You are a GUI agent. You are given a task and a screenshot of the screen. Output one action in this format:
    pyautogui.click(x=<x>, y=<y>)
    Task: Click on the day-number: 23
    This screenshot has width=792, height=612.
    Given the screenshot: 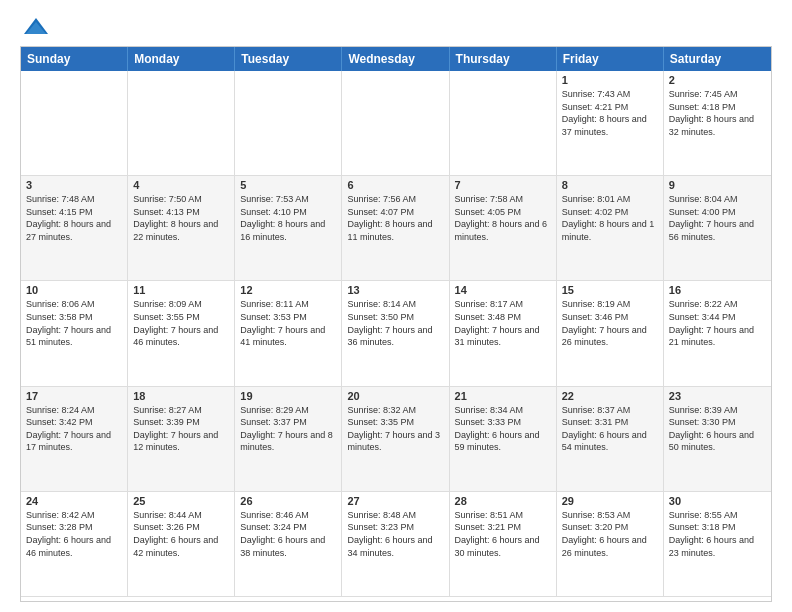 What is the action you would take?
    pyautogui.click(x=718, y=396)
    